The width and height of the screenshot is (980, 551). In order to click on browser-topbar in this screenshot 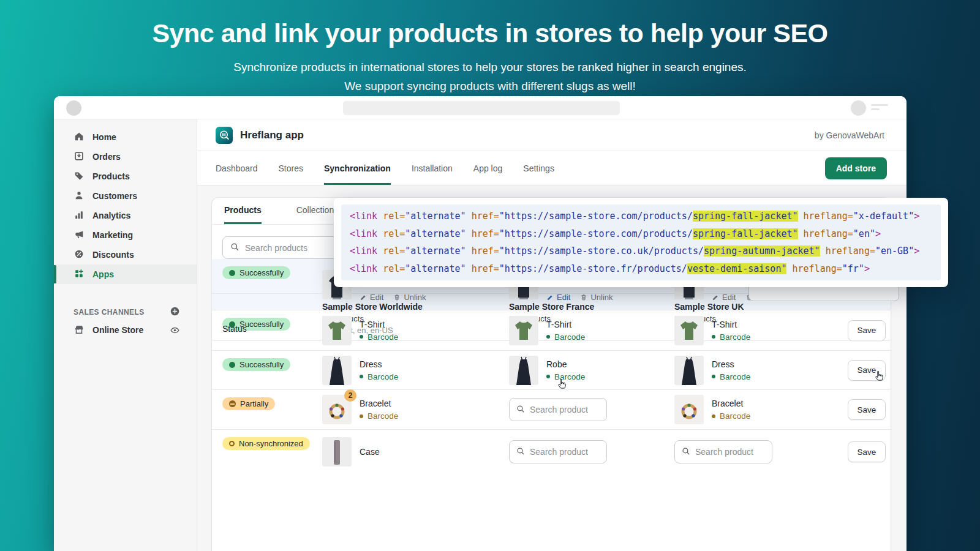, I will do `click(480, 108)`.